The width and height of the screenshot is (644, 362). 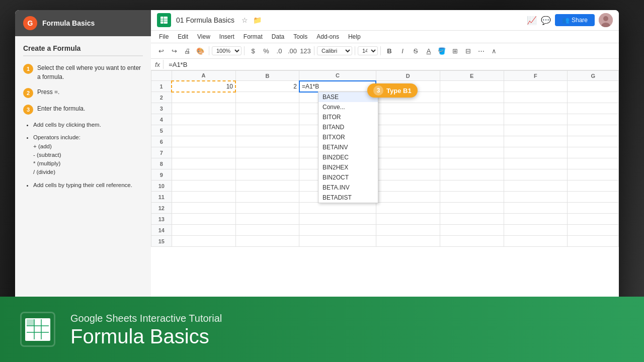 I want to click on col-header-g: G, so click(x=593, y=76).